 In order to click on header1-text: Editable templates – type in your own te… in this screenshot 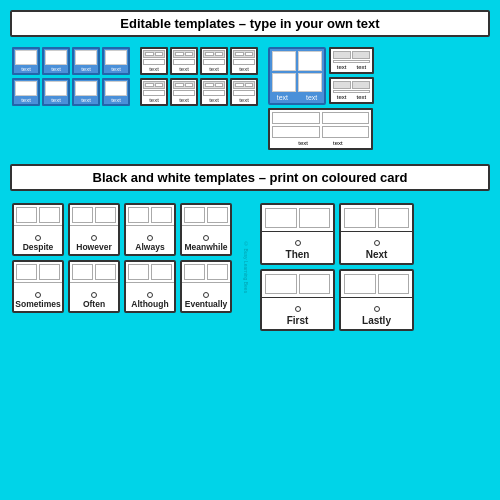, I will do `click(250, 24)`.